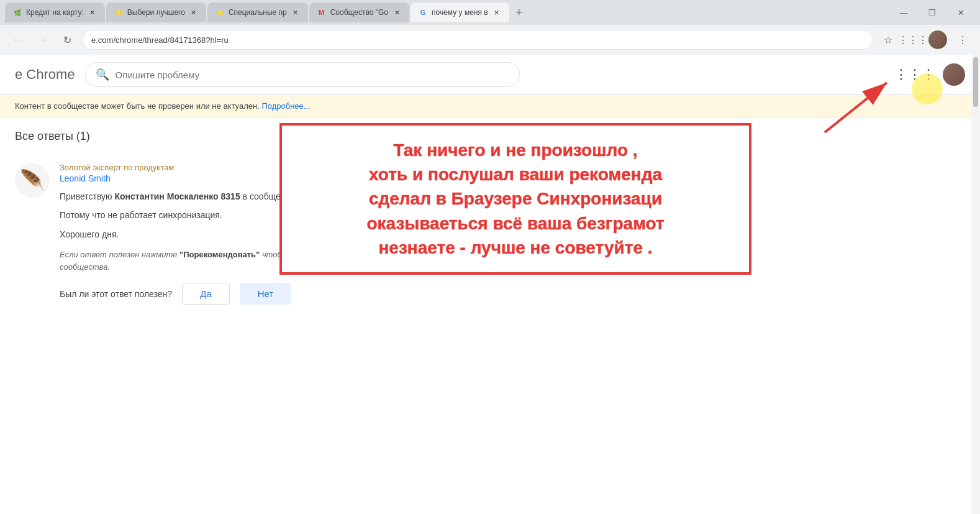 This screenshot has height=514, width=980. I want to click on search-box: 🔍, so click(302, 75).